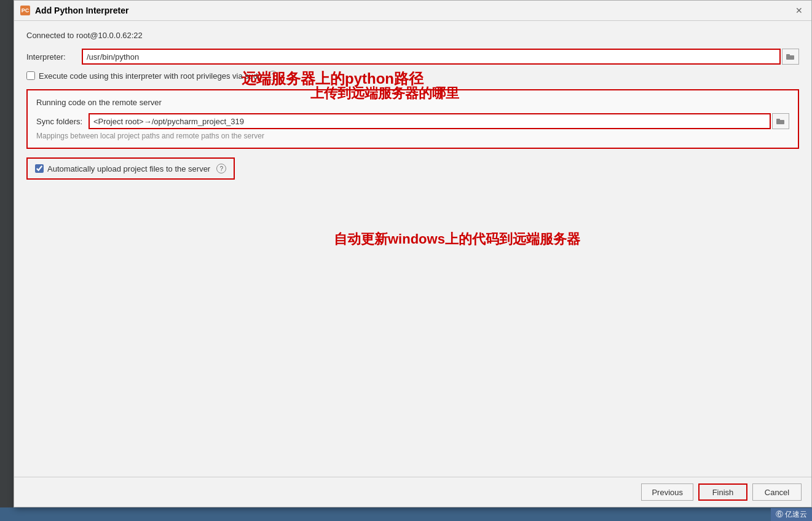 This screenshot has height=521, width=812. What do you see at coordinates (129, 169) in the screenshot?
I see `auto-upload-label: Automatically upload project files to th…` at bounding box center [129, 169].